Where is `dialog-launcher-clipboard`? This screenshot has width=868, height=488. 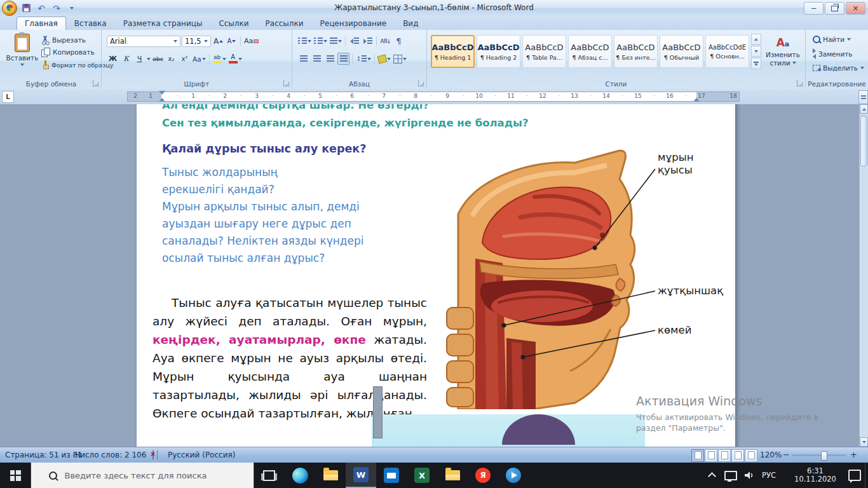
dialog-launcher-clipboard is located at coordinates (96, 83).